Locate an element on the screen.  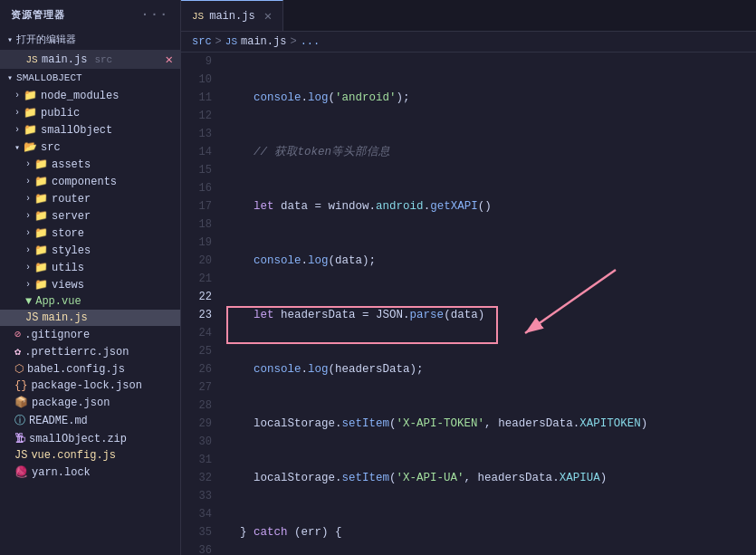
sidebar-item-views: › 📁 views is located at coordinates (91, 284).